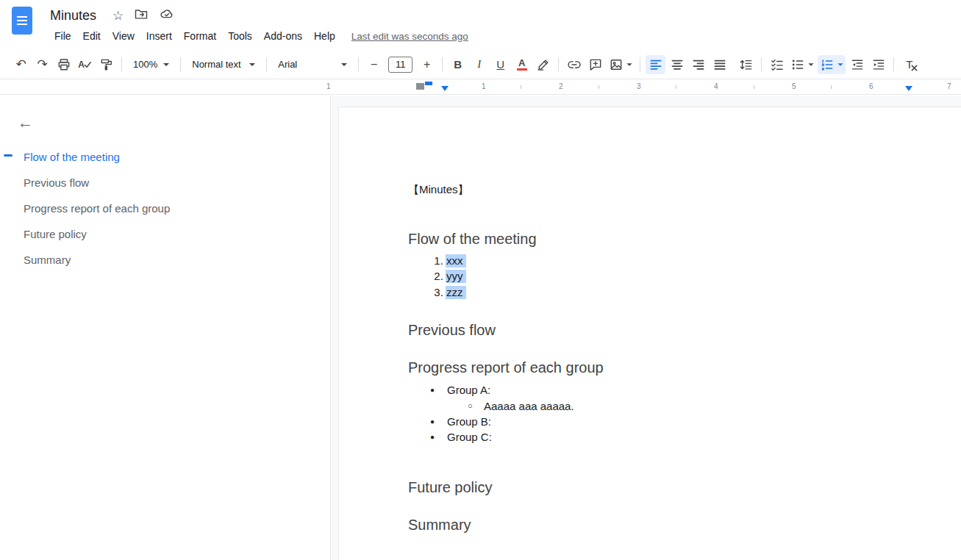 The image size is (961, 560). I want to click on menu-file: File, so click(63, 36).